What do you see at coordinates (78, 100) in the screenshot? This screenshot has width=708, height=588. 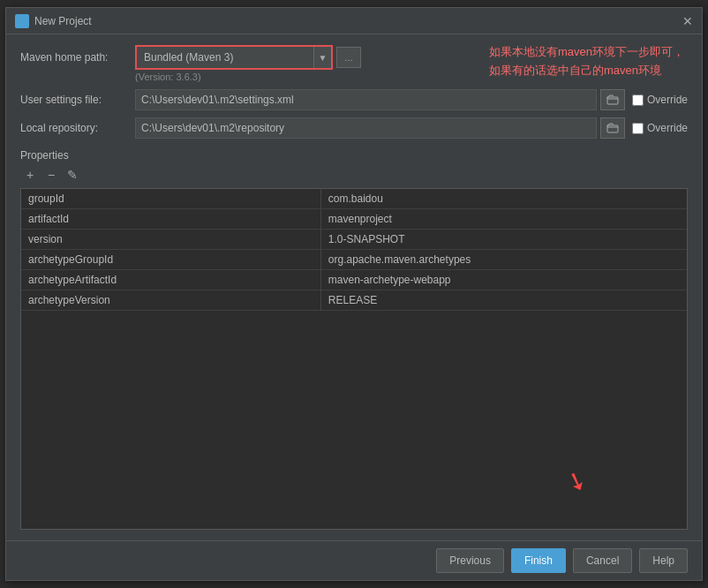 I see `user-settings-label: User settings file:` at bounding box center [78, 100].